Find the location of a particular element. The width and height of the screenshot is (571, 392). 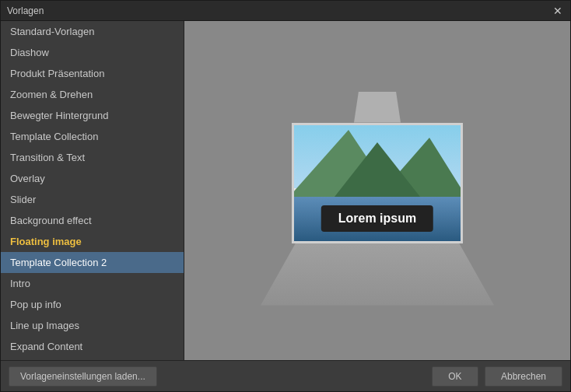

sidebar-item-overlay: Overlay is located at coordinates (92, 179).